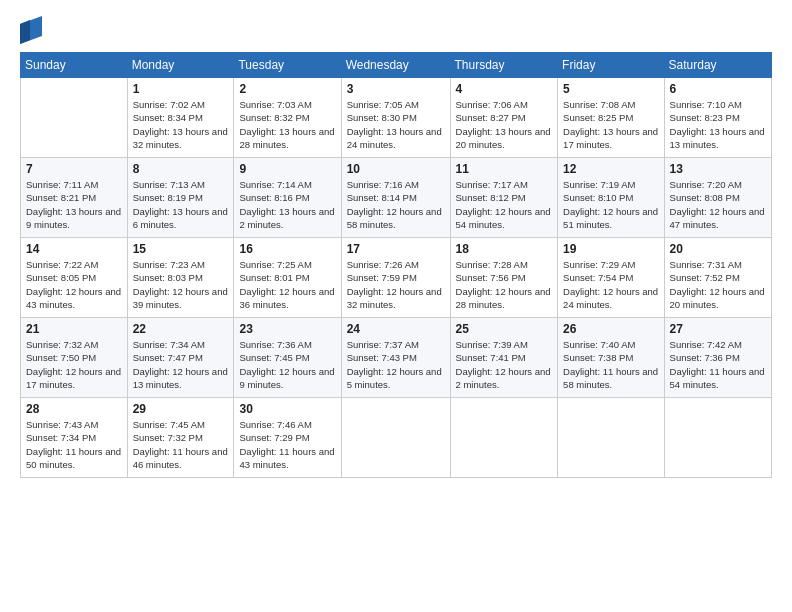 The height and width of the screenshot is (612, 792). What do you see at coordinates (610, 278) in the screenshot?
I see `cell-sunset: Sunset: 7:54 PM` at bounding box center [610, 278].